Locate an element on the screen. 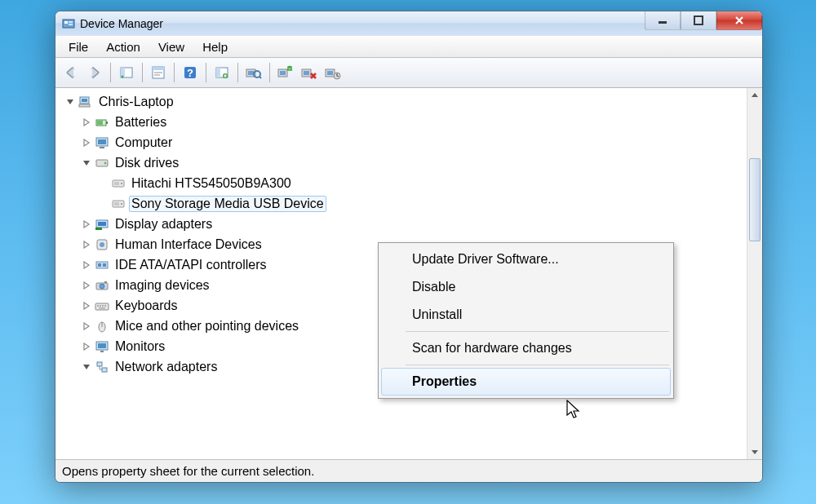 The image size is (816, 504). mouse-icon is located at coordinates (102, 326).